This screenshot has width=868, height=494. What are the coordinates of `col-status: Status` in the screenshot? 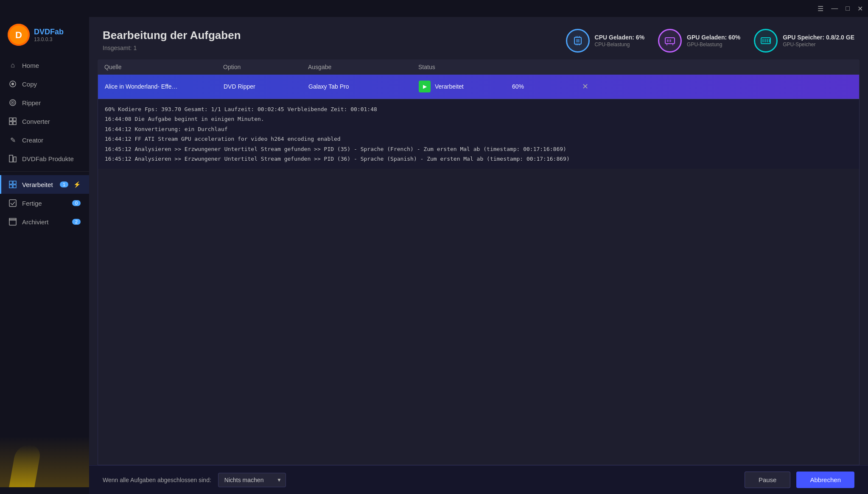 It's located at (465, 67).